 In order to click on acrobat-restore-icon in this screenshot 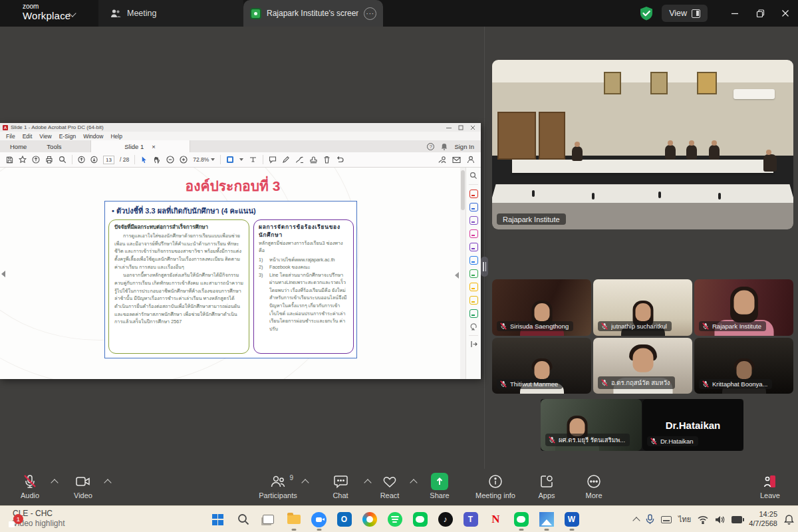, I will do `click(461, 128)`.